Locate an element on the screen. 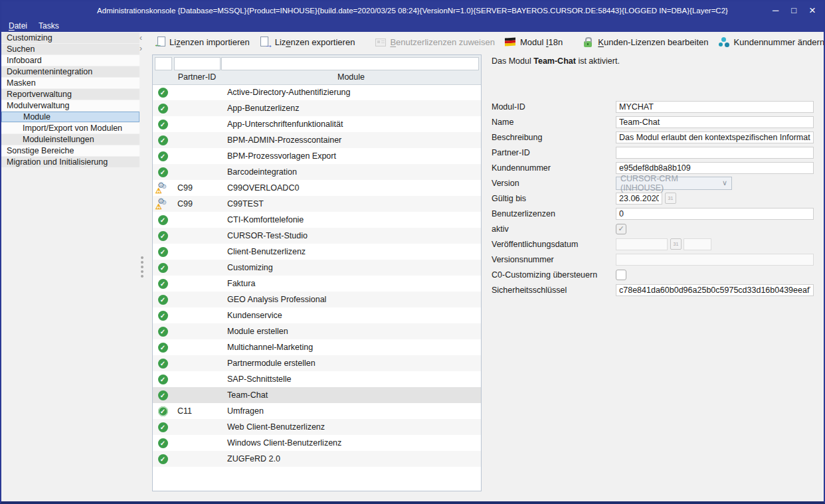 The height and width of the screenshot is (504, 825). table-row: ✓GEO Analysis Professional is located at coordinates (317, 299).